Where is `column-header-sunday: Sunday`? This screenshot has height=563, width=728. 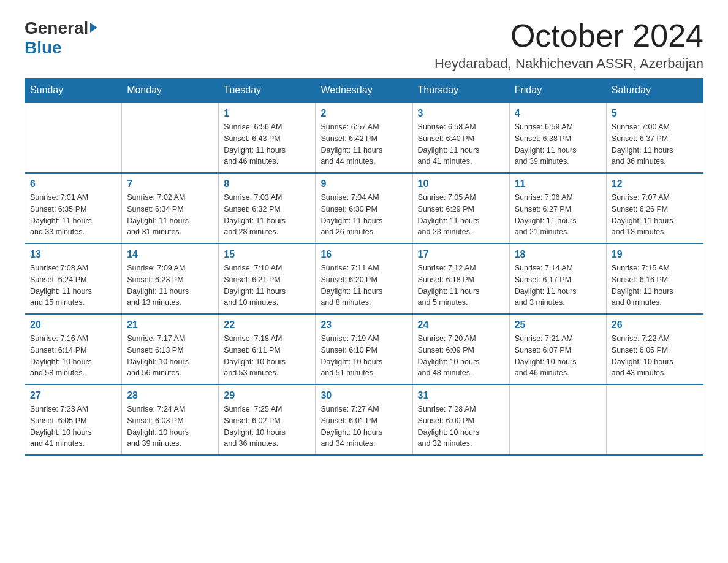 column-header-sunday: Sunday is located at coordinates (74, 91).